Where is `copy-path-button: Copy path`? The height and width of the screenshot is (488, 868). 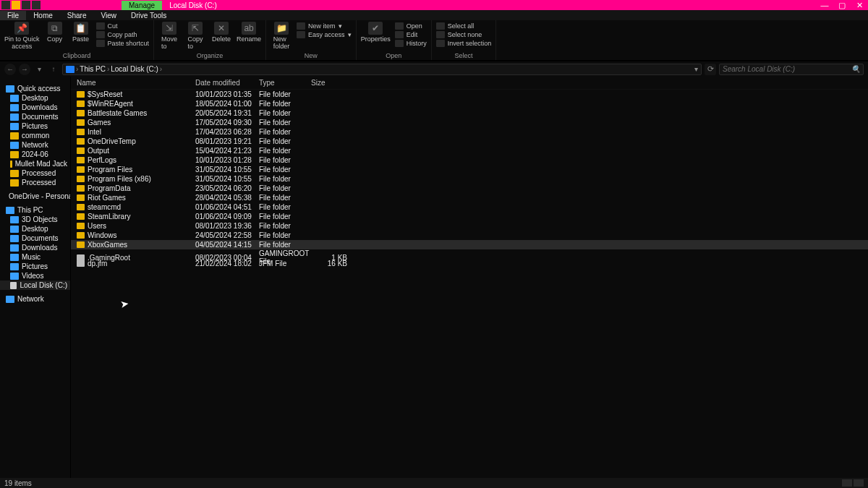 copy-path-button: Copy path is located at coordinates (123, 35).